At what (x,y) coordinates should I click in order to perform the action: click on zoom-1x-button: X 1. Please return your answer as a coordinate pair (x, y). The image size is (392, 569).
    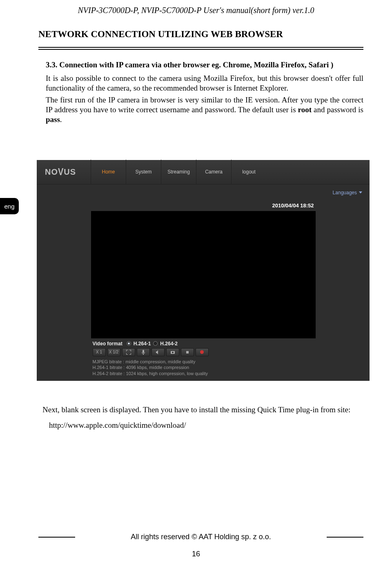
    Looking at the image, I should click on (99, 352).